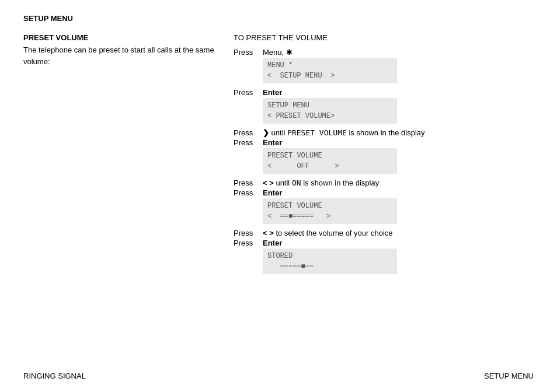  Describe the element at coordinates (278, 19) in the screenshot. I see `page-title: SETUP MENU` at that location.